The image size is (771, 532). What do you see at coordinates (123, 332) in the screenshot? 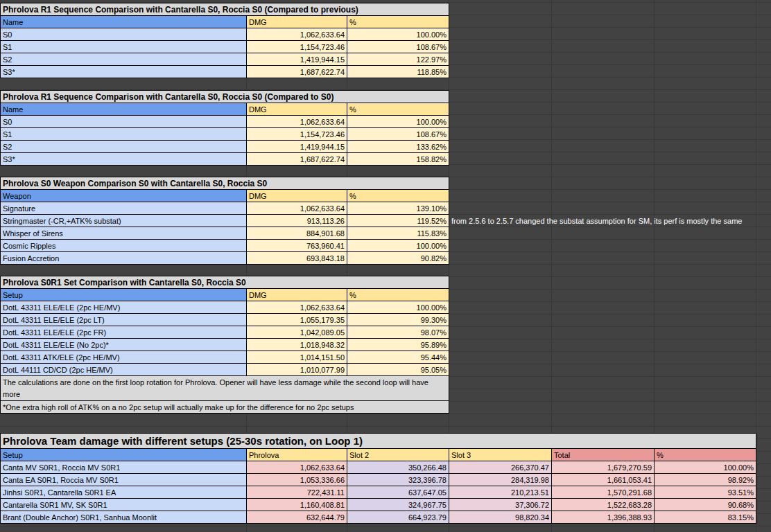
I see `setup-cell: DotL 43311 ELE/ELE (2pc FR)` at bounding box center [123, 332].